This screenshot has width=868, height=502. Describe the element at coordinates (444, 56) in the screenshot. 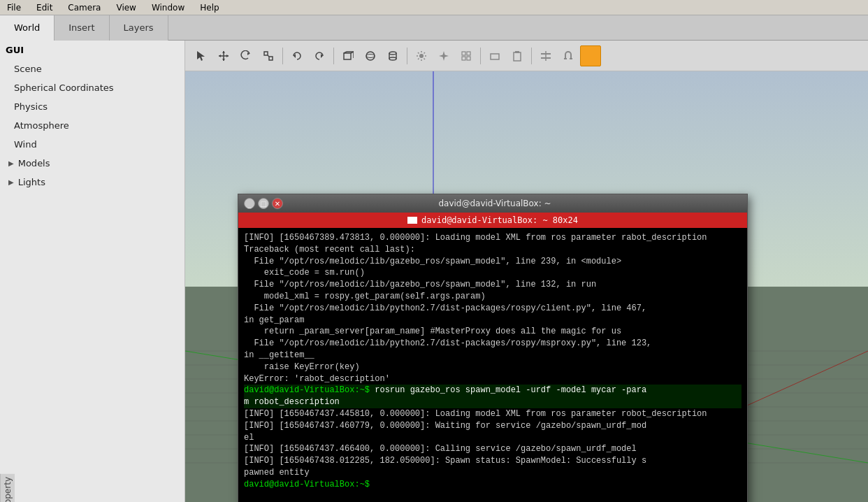

I see `sparkle-button` at that location.